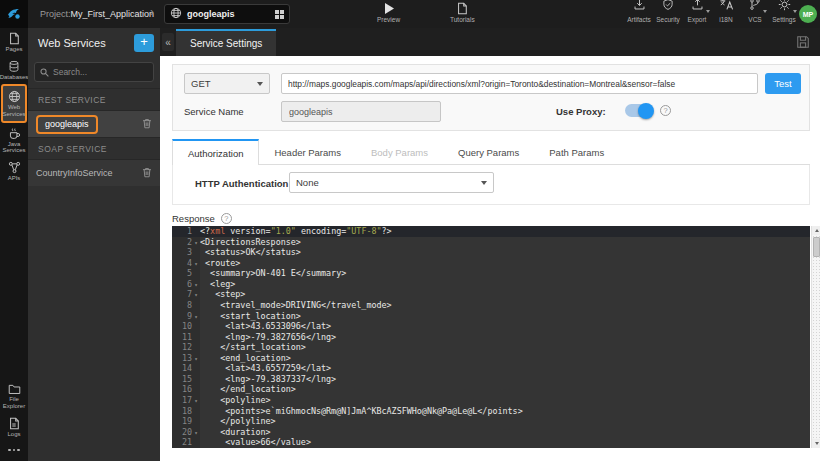  I want to click on panel-header: Web Services +, so click(94, 43).